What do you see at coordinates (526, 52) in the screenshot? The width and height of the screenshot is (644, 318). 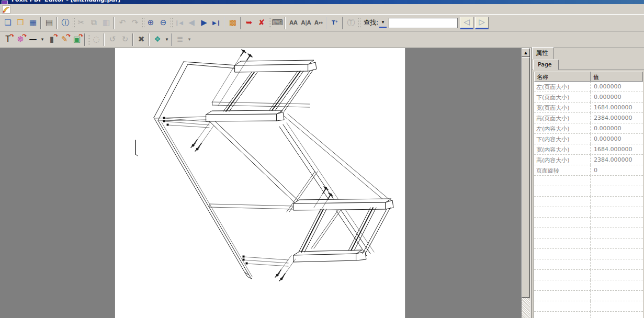 I see `scroll-up-button: ▲` at bounding box center [526, 52].